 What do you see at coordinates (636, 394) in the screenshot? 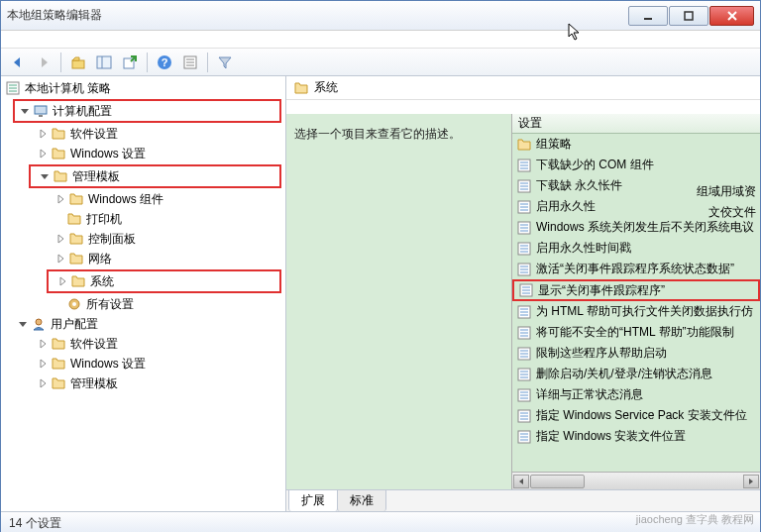
I see `list-setting-item: 详细与正常状态消息` at bounding box center [636, 394].